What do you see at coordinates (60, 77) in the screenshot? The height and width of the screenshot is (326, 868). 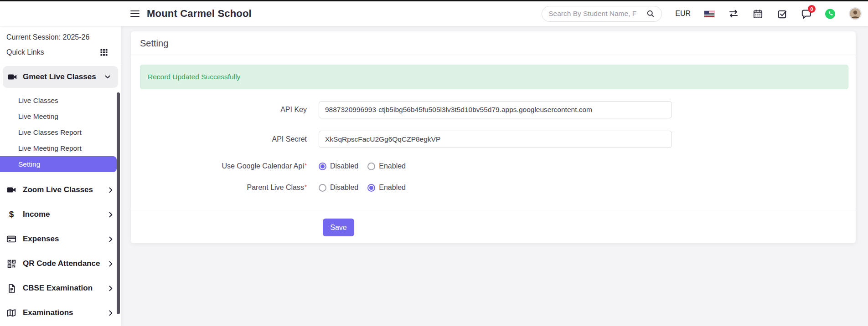 I see `sidebar-item-gmeet-live-classes: Gmeet Live Classes` at bounding box center [60, 77].